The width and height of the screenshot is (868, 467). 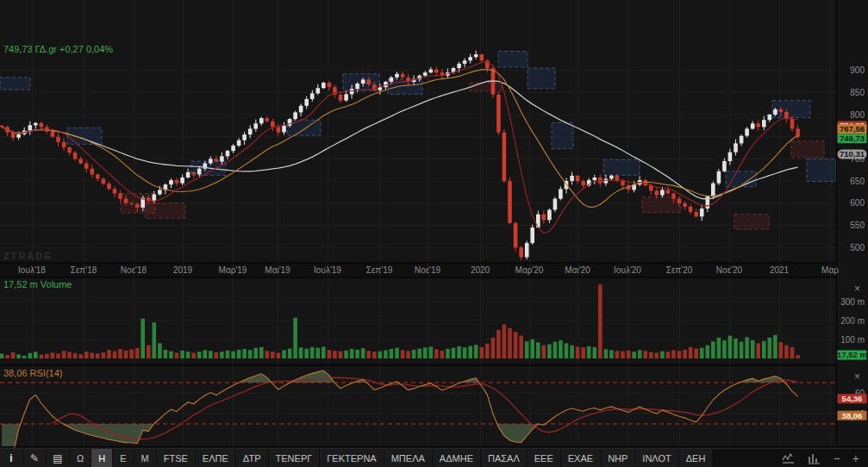 What do you see at coordinates (503, 458) in the screenshot?
I see `toolbar-symbol-pasal: ΠΑΣΑΛ` at bounding box center [503, 458].